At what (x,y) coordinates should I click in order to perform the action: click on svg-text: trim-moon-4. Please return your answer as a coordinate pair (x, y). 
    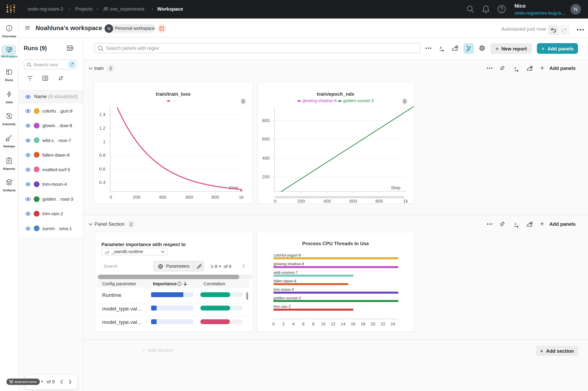
    Looking at the image, I should click on (284, 290).